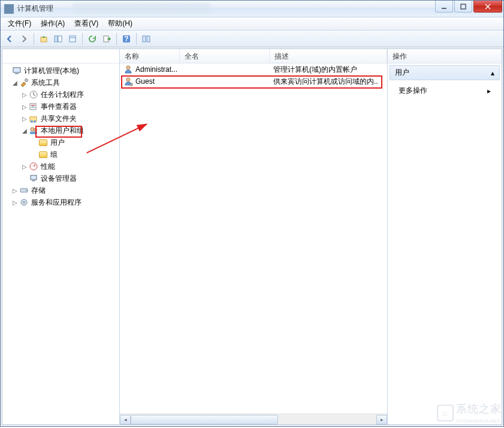 This screenshot has height=428, width=504. I want to click on menu-view: 查看(V), so click(86, 24).